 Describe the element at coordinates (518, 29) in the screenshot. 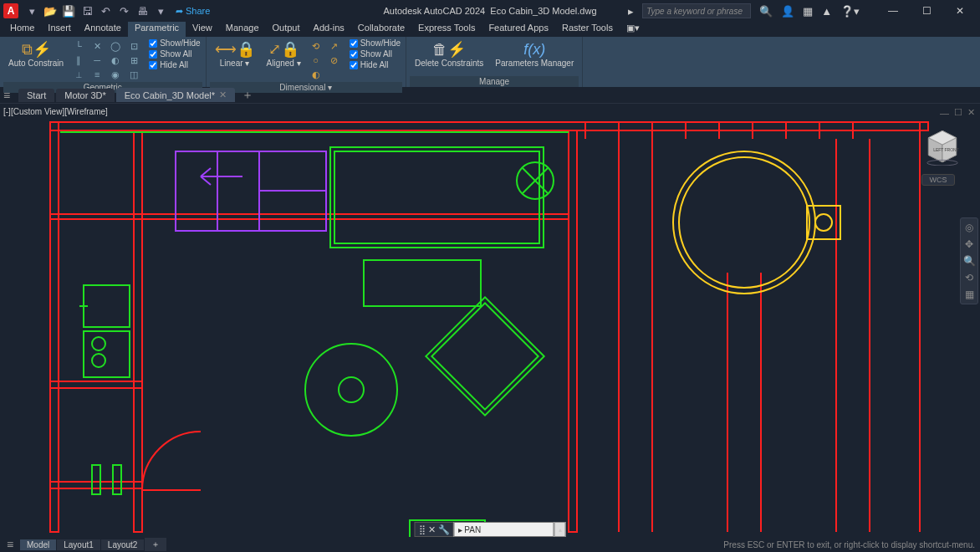

I see `menu-featured-apps: Featured Apps` at that location.